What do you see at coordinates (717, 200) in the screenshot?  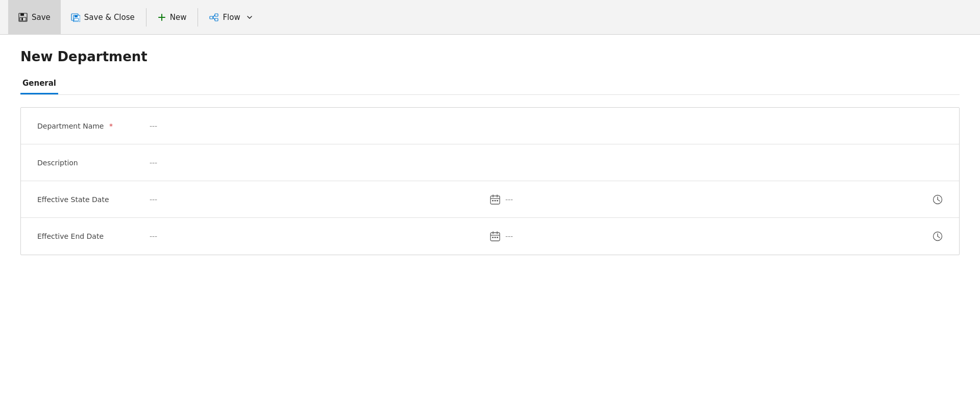 I see `effective-state-date-right` at bounding box center [717, 200].